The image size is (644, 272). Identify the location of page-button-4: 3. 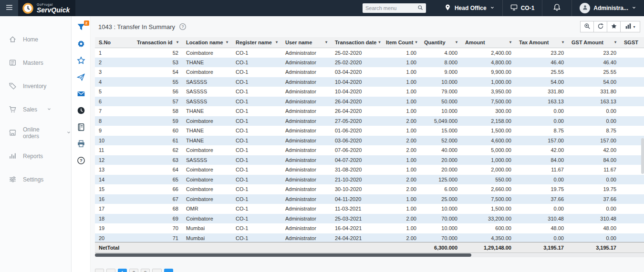
(145, 271).